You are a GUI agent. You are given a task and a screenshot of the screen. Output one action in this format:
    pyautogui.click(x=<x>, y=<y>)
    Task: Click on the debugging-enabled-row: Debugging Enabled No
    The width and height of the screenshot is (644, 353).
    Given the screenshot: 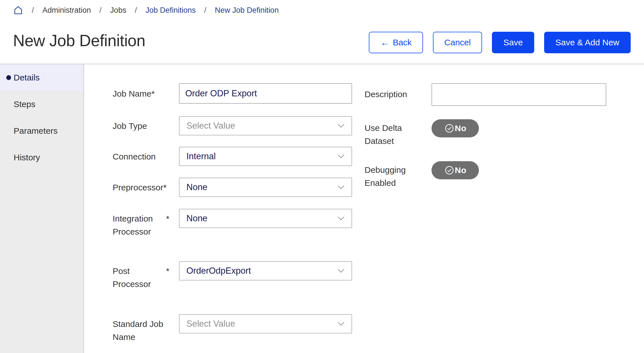 What is the action you would take?
    pyautogui.click(x=485, y=175)
    